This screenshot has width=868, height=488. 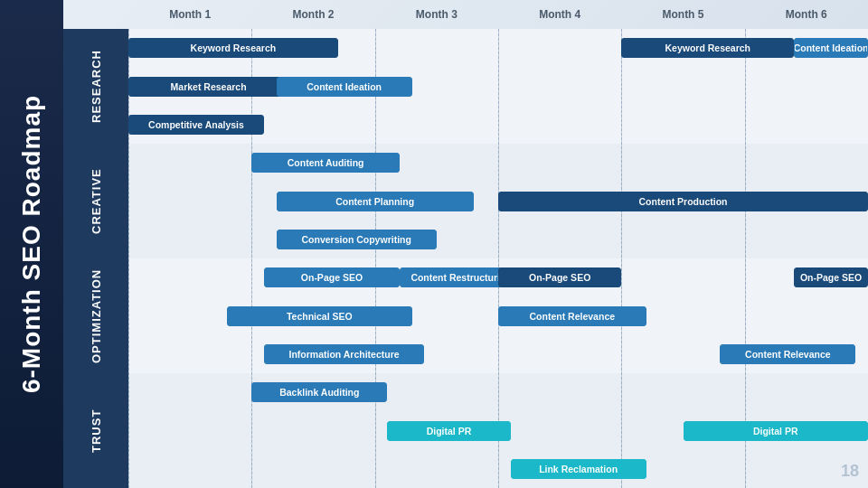 I want to click on bar-research-4: Keyword Research, so click(x=707, y=48).